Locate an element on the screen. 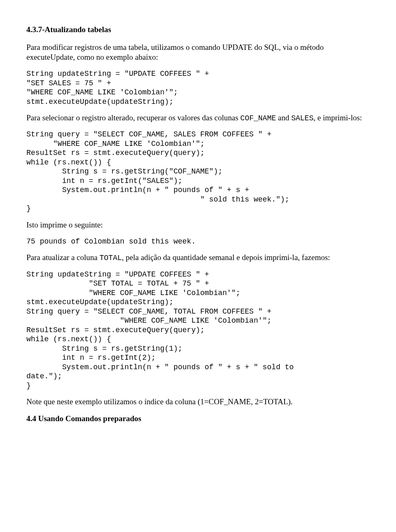  section-heading-44: 4.4 Usando Comandos preparados is located at coordinates (198, 419).